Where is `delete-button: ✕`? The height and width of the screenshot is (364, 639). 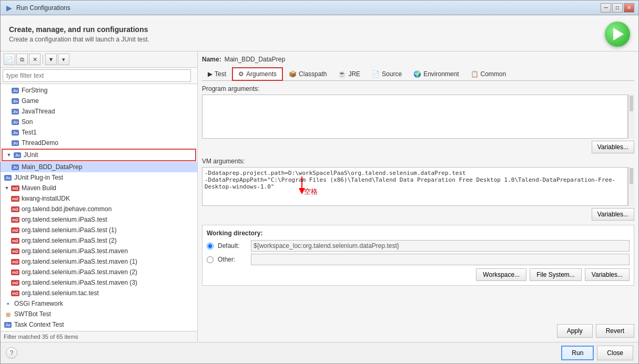 delete-button: ✕ is located at coordinates (35, 59).